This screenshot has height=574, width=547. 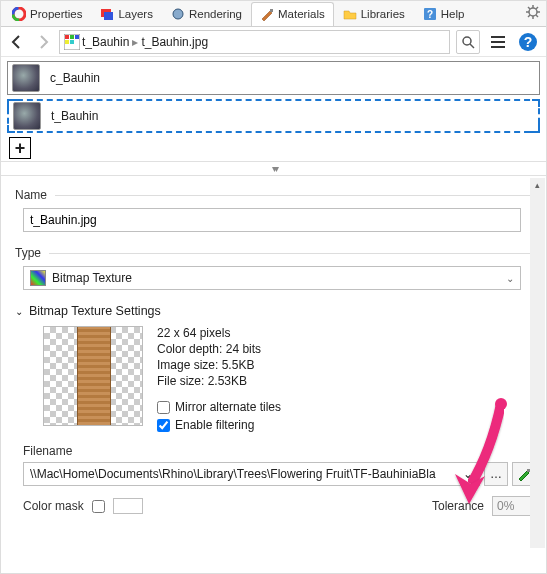 I want to click on tab-layers: Layers, so click(x=126, y=14).